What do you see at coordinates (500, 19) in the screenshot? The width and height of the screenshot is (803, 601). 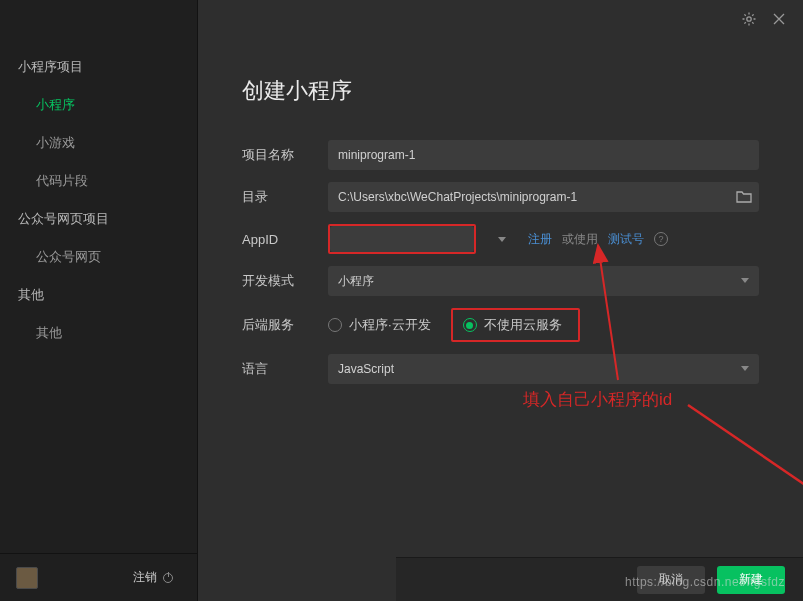 I see `titlebar` at bounding box center [500, 19].